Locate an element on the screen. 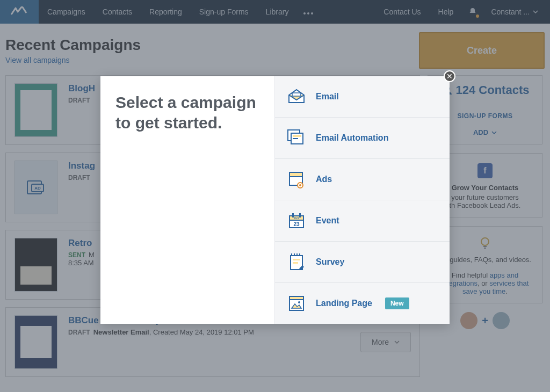  svg-text: Oct is located at coordinates (296, 218).